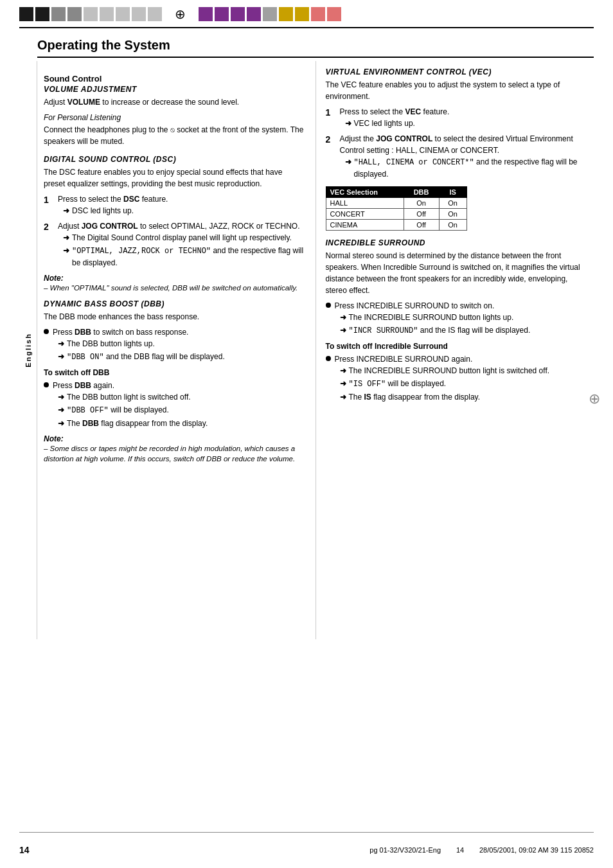 The height and width of the screenshot is (868, 613). What do you see at coordinates (452, 203) in the screenshot?
I see `vec-row-hall-is: On` at bounding box center [452, 203].